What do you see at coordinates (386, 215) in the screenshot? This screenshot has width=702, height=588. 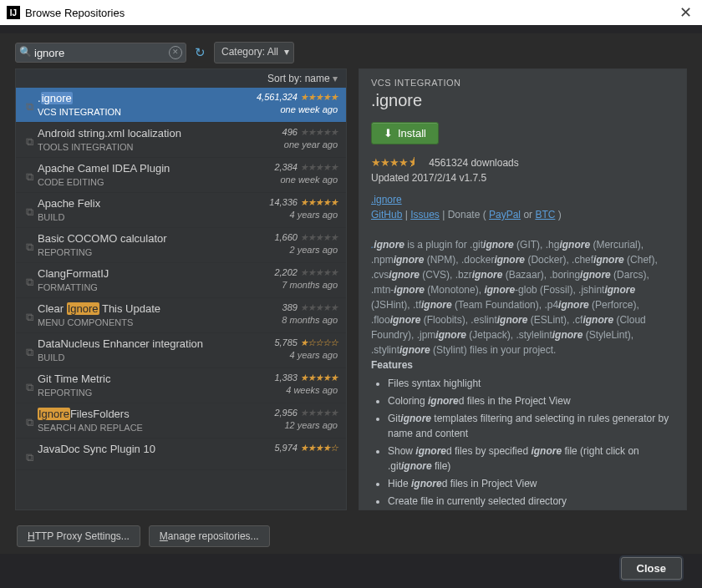 I see `github-link: GitHub` at bounding box center [386, 215].